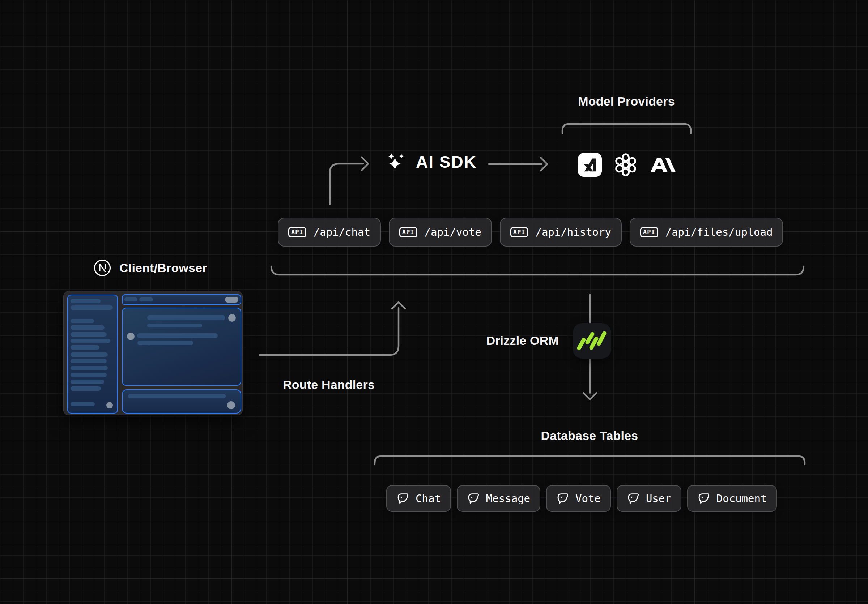 This screenshot has width=868, height=604. What do you see at coordinates (662, 165) in the screenshot?
I see `anthropic-icon` at bounding box center [662, 165].